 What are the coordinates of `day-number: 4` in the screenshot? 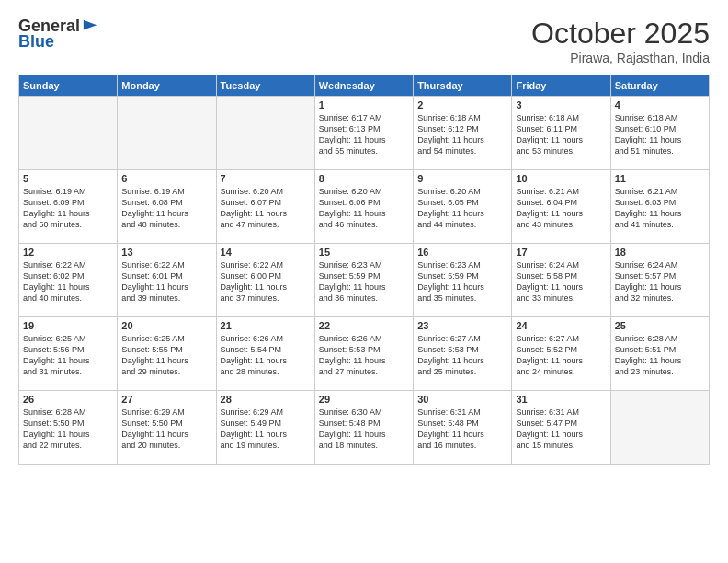 It's located at (660, 105).